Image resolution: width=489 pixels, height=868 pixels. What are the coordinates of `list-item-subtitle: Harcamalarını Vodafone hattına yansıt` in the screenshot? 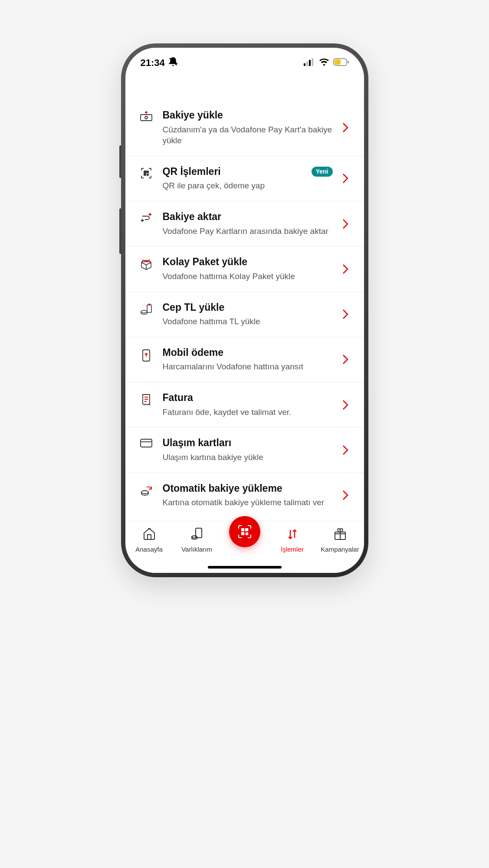 It's located at (248, 367).